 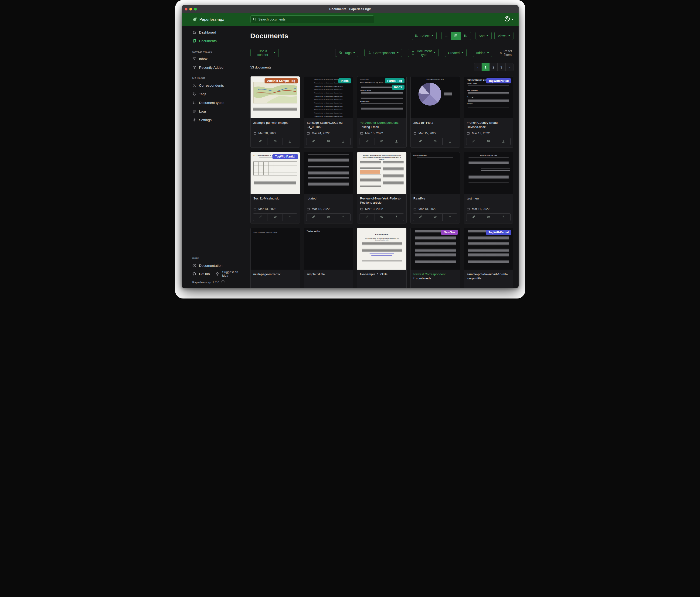 What do you see at coordinates (435, 173) in the screenshot?
I see `document-thumbnail: Contact Sheet Demo` at bounding box center [435, 173].